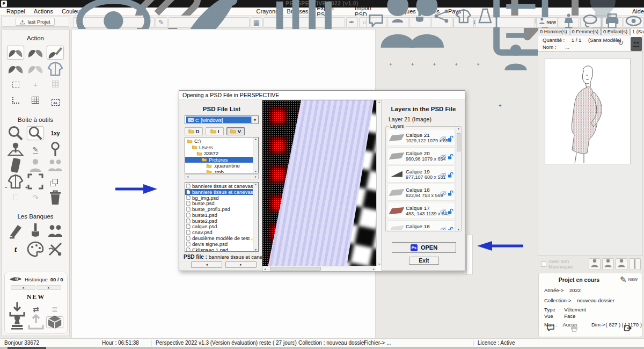  What do you see at coordinates (588, 111) in the screenshot?
I see `model-sketch-card` at bounding box center [588, 111].